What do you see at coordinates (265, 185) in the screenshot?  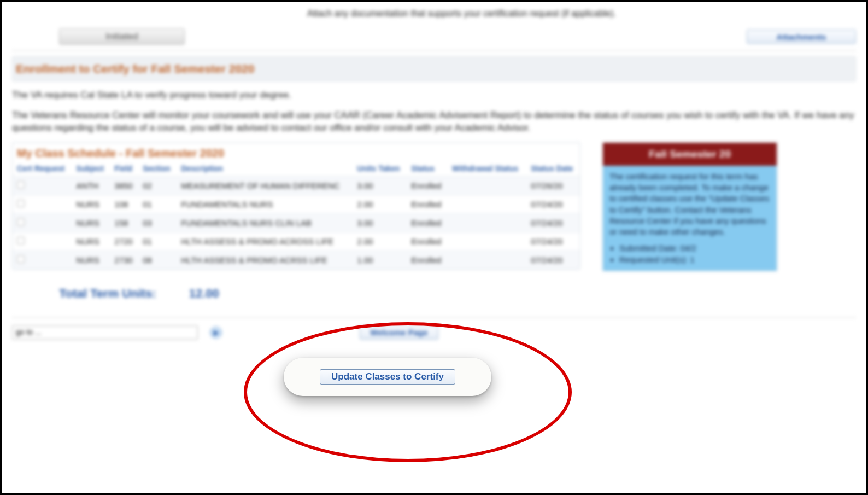 I see `cell-description: MEASUREMENT OF HUMAN DIFFERENC` at bounding box center [265, 185].